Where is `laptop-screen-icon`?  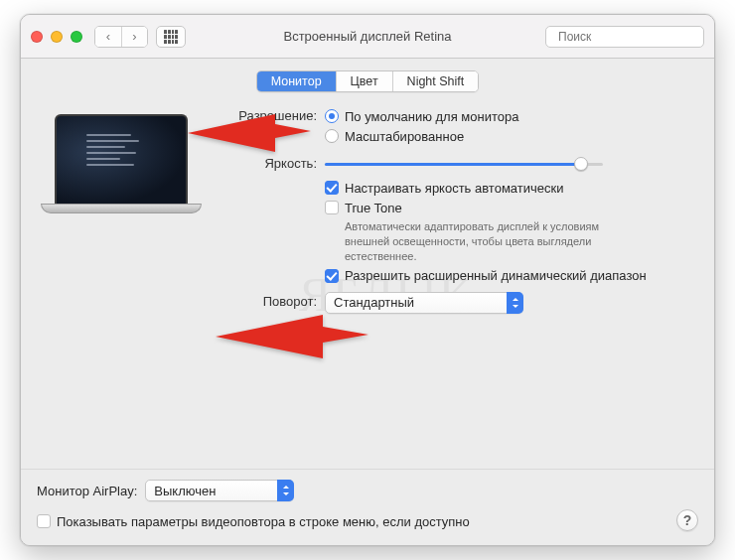
laptop-screen-icon is located at coordinates (121, 160).